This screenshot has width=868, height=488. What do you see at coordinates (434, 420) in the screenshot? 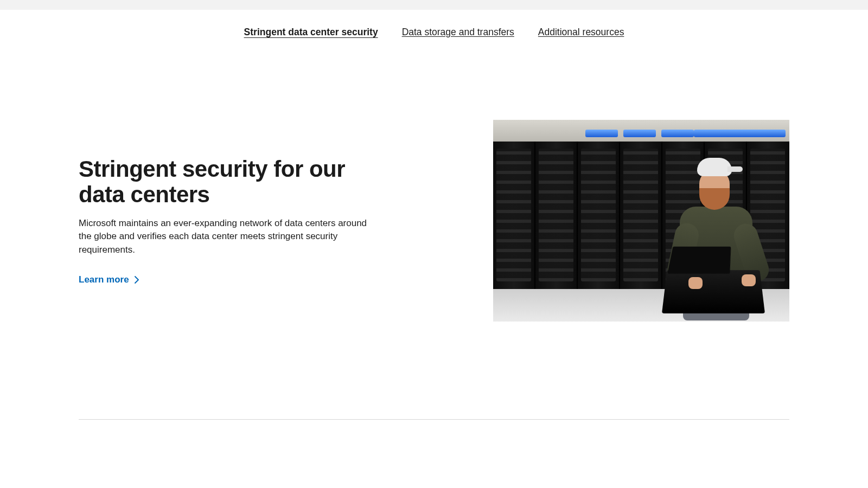
I see `section-divider` at bounding box center [434, 420].